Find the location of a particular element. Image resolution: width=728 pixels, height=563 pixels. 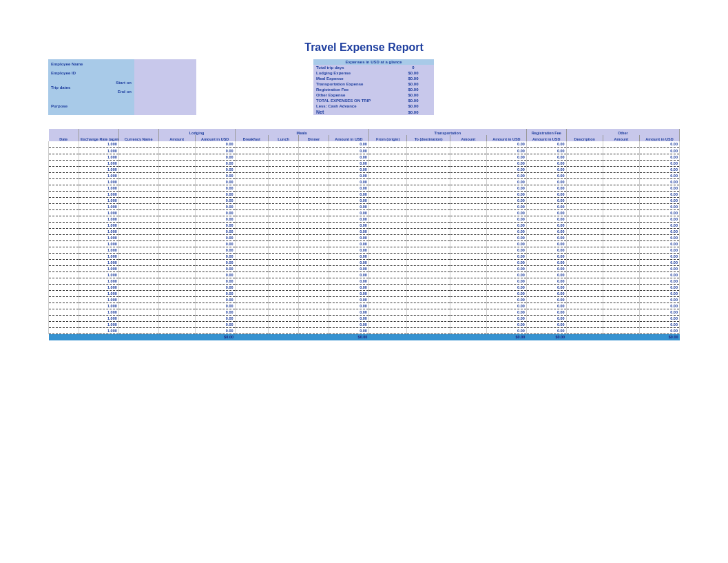

employee-id-value is located at coordinates (165, 74).